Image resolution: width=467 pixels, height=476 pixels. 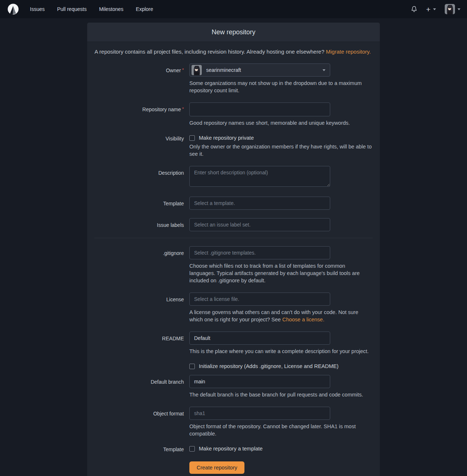 What do you see at coordinates (414, 9) in the screenshot?
I see `notifications-button` at bounding box center [414, 9].